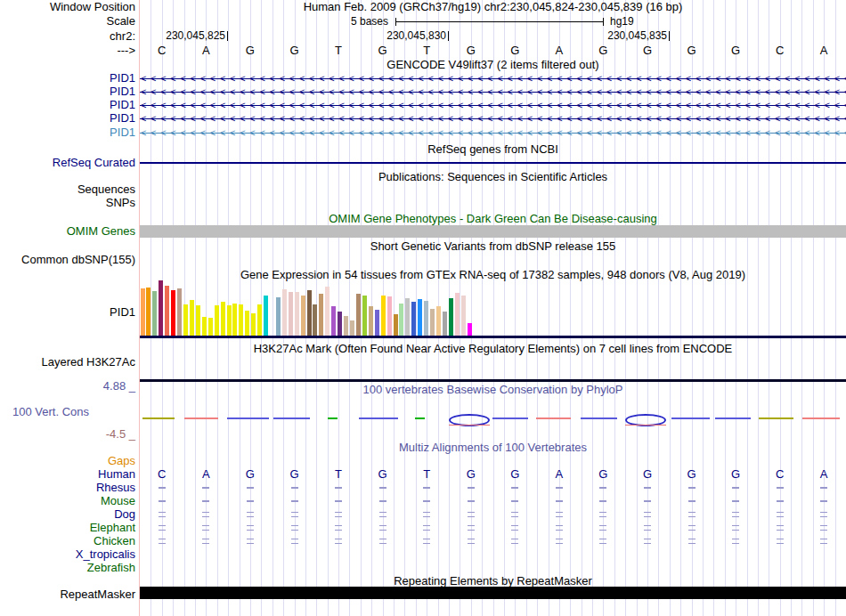 The height and width of the screenshot is (616, 846). I want to click on refseq-track-label: RefSeq Curated, so click(68, 163).